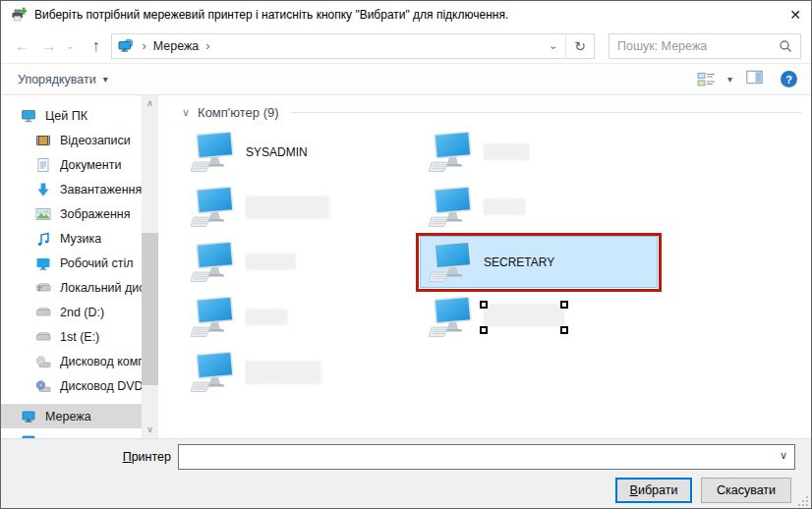 This screenshot has height=509, width=812. Describe the element at coordinates (785, 46) in the screenshot. I see `search-icon` at that location.